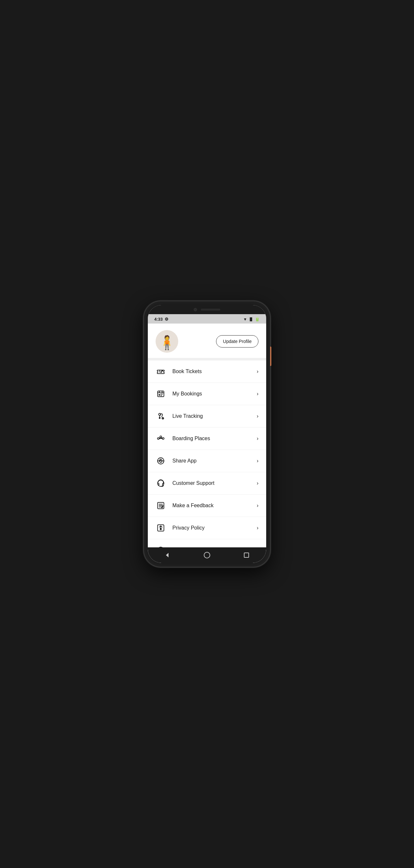 Image resolution: width=414 pixels, height=868 pixels. I want to click on share-icon, so click(161, 461).